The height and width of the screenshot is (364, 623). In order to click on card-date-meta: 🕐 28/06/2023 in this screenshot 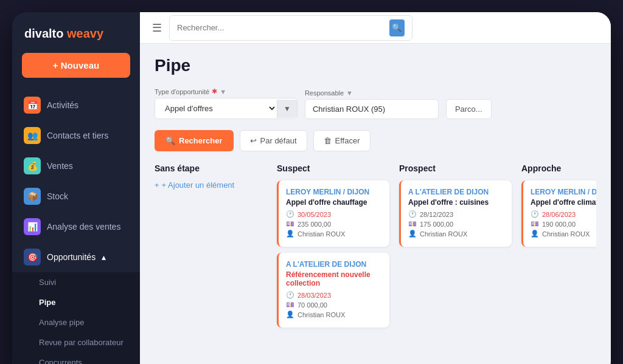, I will do `click(563, 214)`.